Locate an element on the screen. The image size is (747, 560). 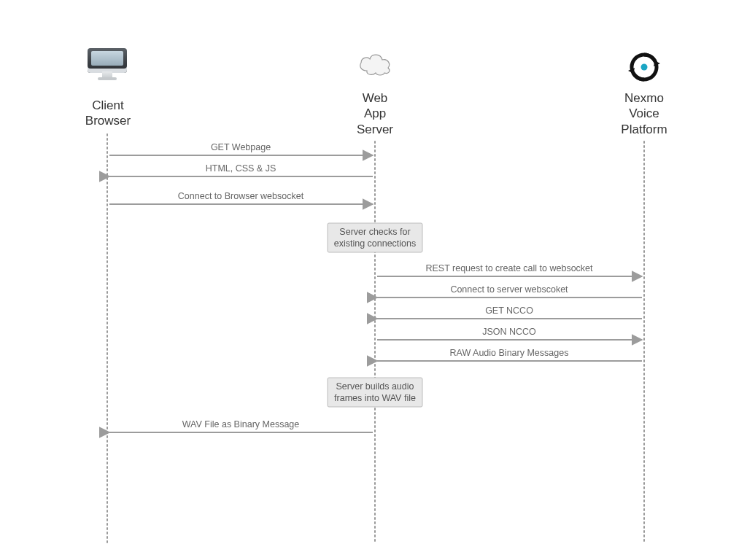
note-text: Server checks for is located at coordinates (375, 232).